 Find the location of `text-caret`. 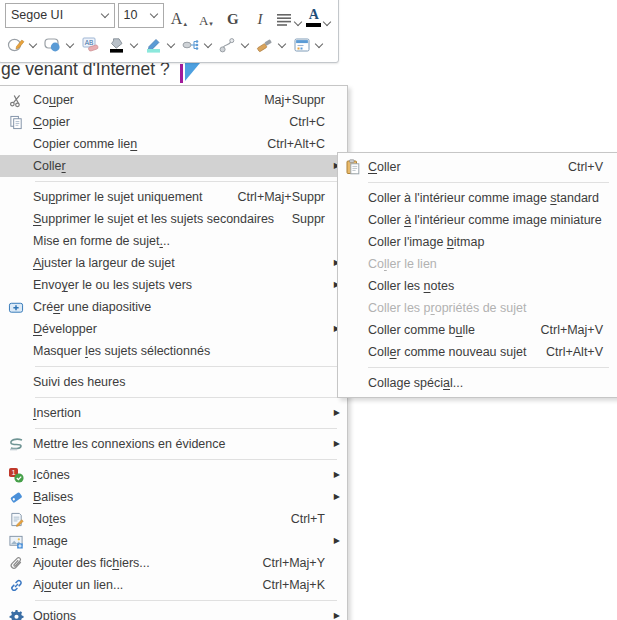

text-caret is located at coordinates (182, 74).